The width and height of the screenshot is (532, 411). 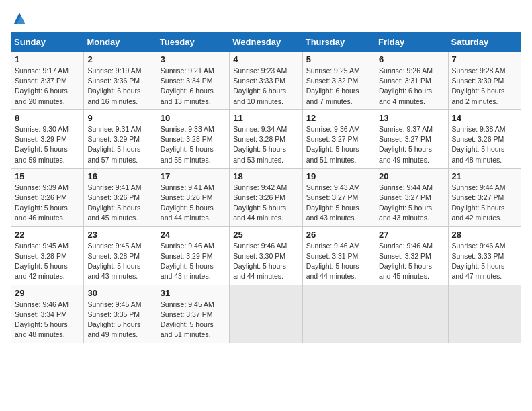 I want to click on calendar-cell: 8Sunrise: 9:30 AMSunset: 3:29 PMDaylight…, so click(x=48, y=138).